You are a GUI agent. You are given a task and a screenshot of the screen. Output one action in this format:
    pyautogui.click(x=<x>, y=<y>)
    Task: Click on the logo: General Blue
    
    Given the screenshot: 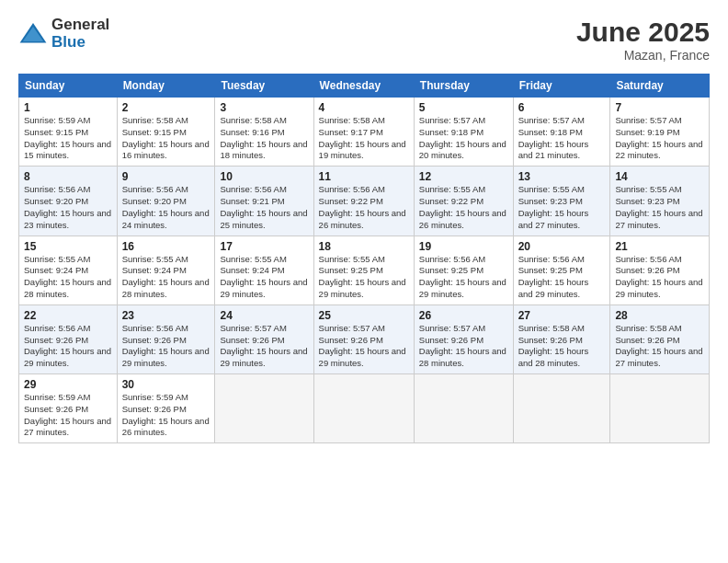 What is the action you would take?
    pyautogui.click(x=64, y=33)
    